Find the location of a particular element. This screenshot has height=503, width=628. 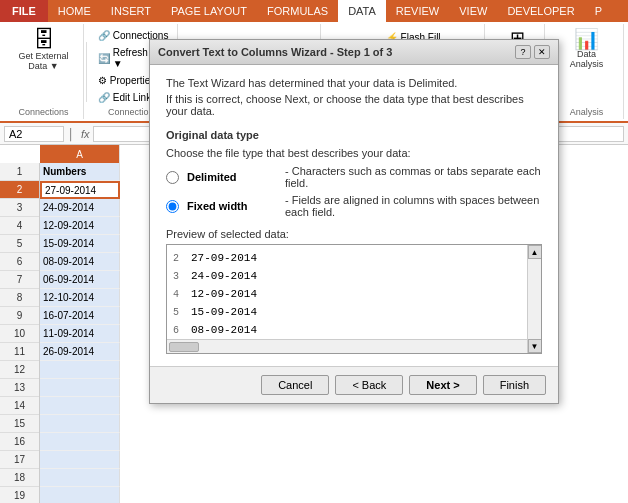

preview-hscroll-thumb is located at coordinates (184, 347).